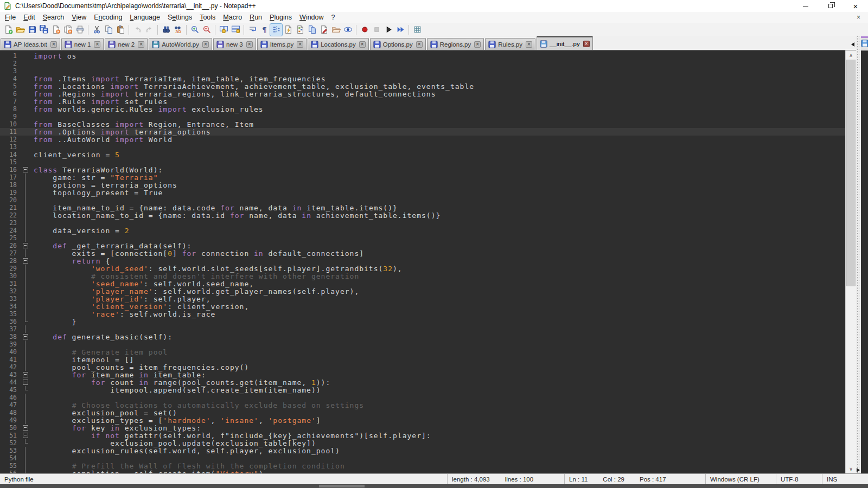  I want to click on macro-playback-icon, so click(388, 30).